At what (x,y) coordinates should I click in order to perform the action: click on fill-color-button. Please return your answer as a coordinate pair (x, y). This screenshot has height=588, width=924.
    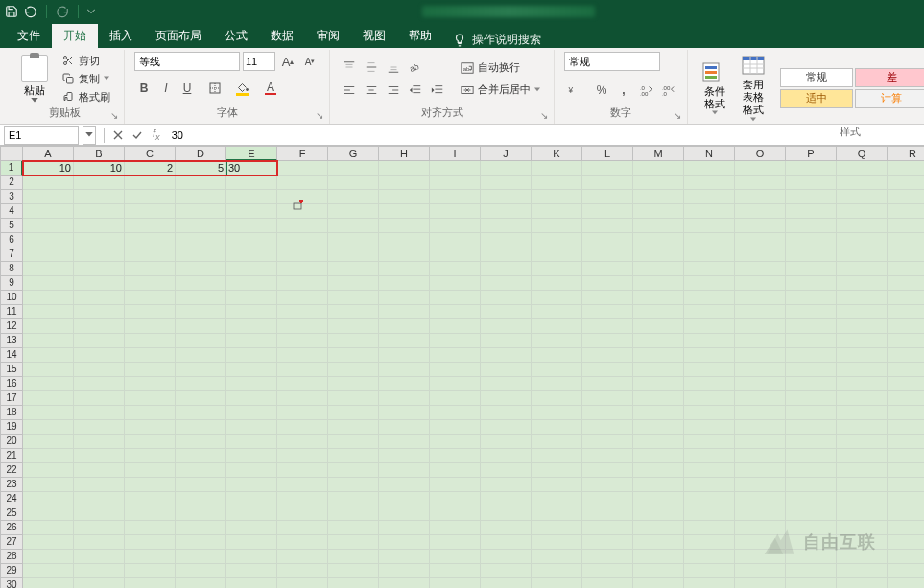
    Looking at the image, I should click on (247, 88).